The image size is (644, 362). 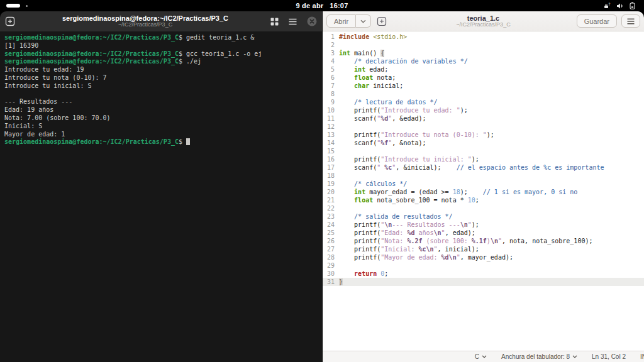 What do you see at coordinates (331, 78) in the screenshot?
I see `line-number: 6` at bounding box center [331, 78].